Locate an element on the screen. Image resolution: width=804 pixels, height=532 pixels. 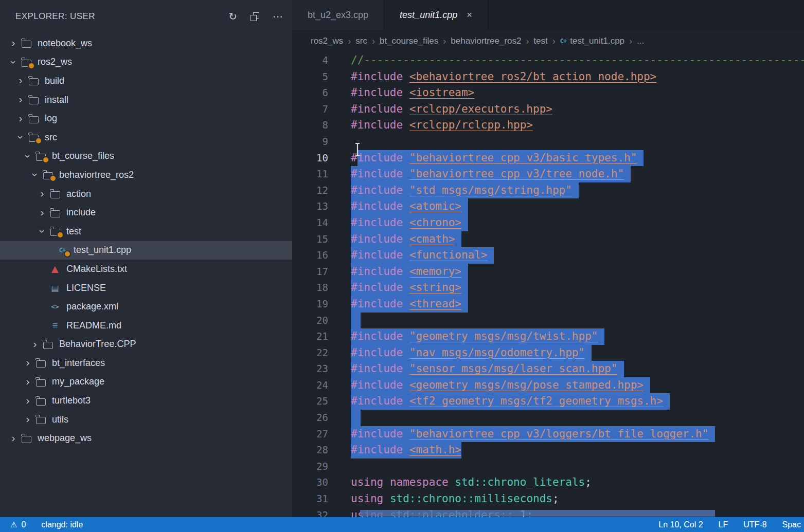
code-line: 22#include "nav_msgs/msg/odometry.hpp" is located at coordinates (548, 353).